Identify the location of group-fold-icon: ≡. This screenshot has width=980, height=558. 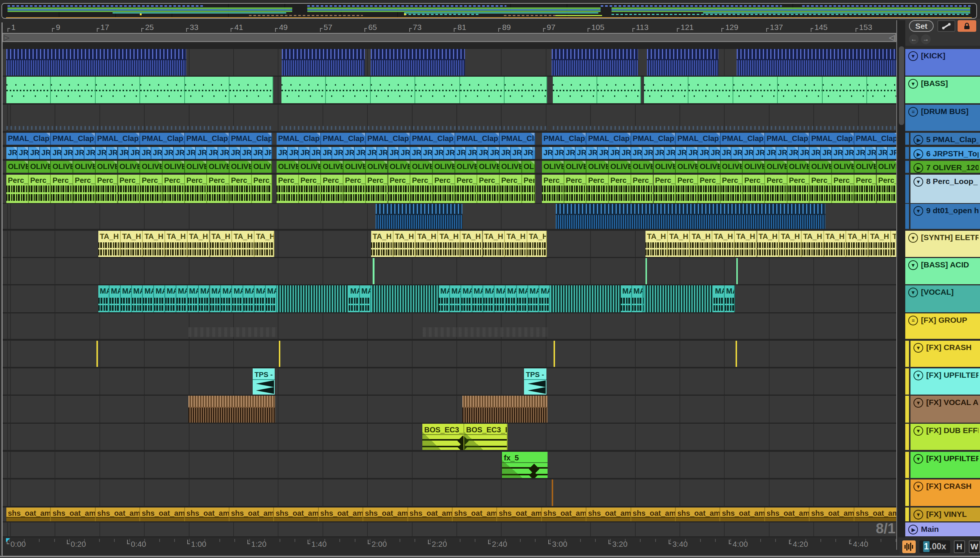
(913, 320).